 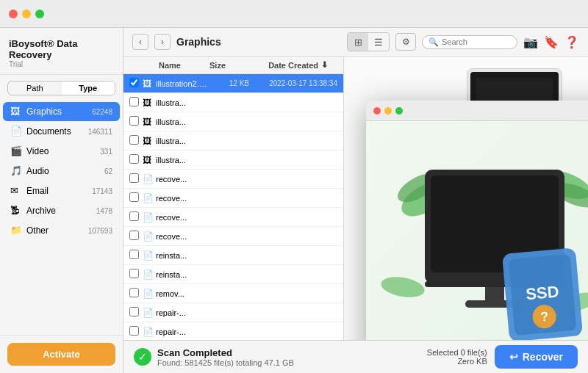 What do you see at coordinates (377, 111) in the screenshot?
I see `popup-close-button` at bounding box center [377, 111].